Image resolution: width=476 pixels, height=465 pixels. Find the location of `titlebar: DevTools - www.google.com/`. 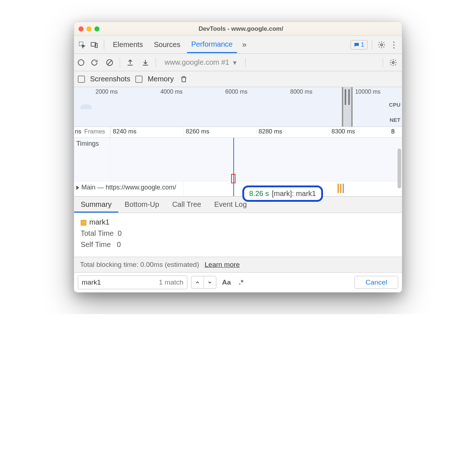

titlebar: DevTools - www.google.com/ is located at coordinates (238, 29).